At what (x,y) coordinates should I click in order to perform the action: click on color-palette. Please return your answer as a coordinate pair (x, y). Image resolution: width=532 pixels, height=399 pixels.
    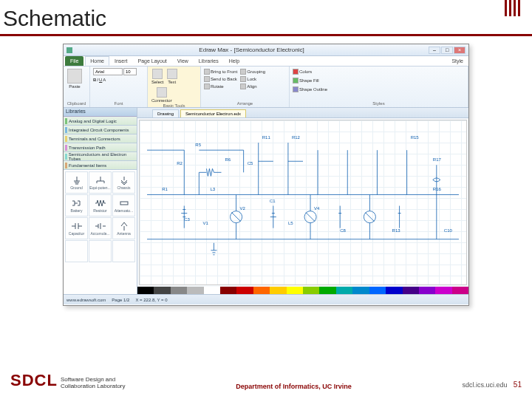
    Looking at the image, I should click on (303, 290).